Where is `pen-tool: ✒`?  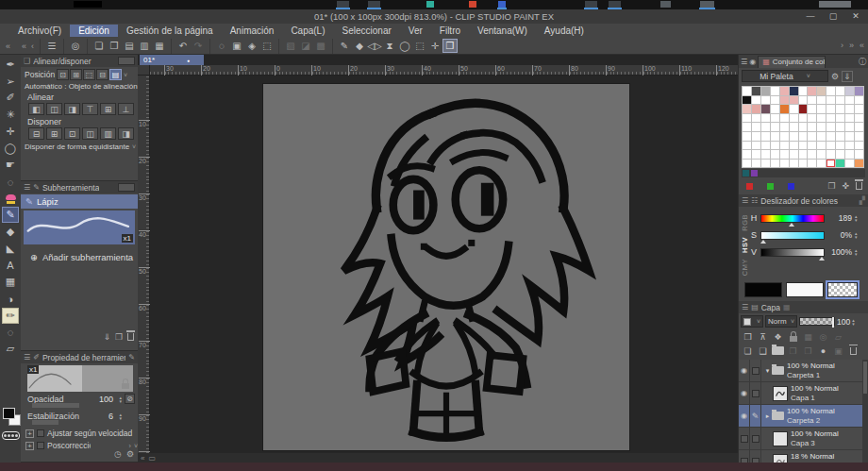 pen-tool: ✒ is located at coordinates (10, 64).